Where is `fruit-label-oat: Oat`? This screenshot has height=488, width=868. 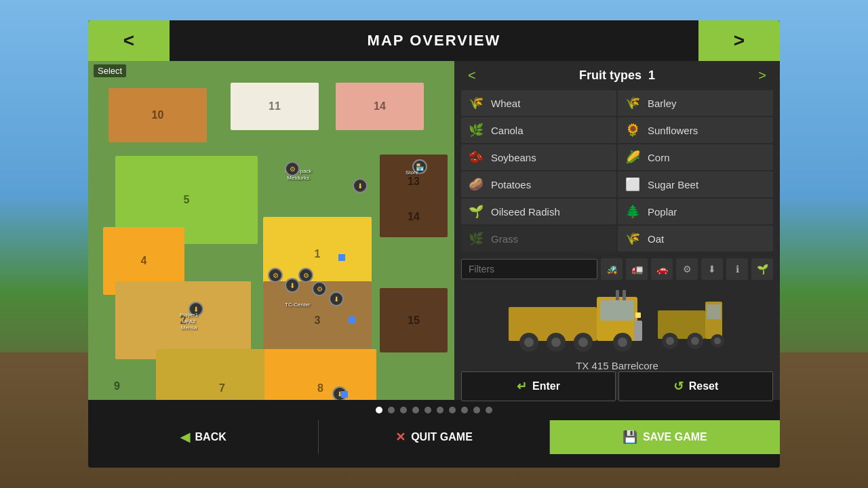 fruit-label-oat: Oat is located at coordinates (656, 239).